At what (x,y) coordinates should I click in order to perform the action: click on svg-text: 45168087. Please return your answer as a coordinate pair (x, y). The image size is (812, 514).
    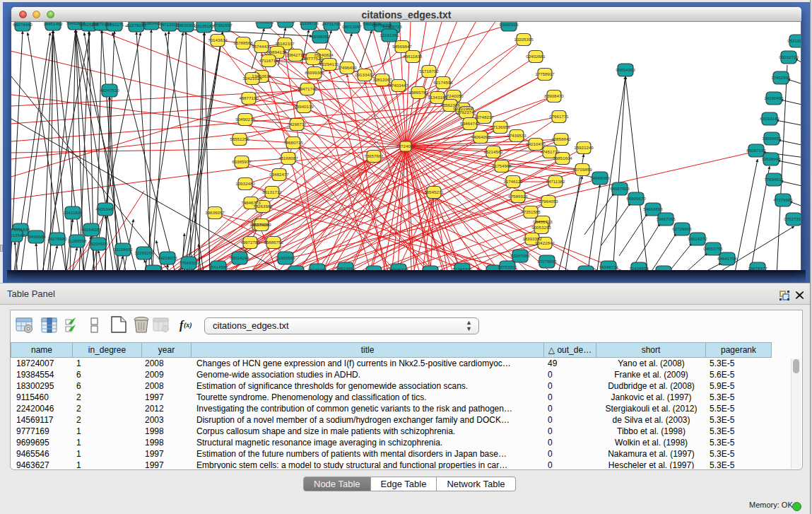
    Looking at the image, I should click on (288, 158).